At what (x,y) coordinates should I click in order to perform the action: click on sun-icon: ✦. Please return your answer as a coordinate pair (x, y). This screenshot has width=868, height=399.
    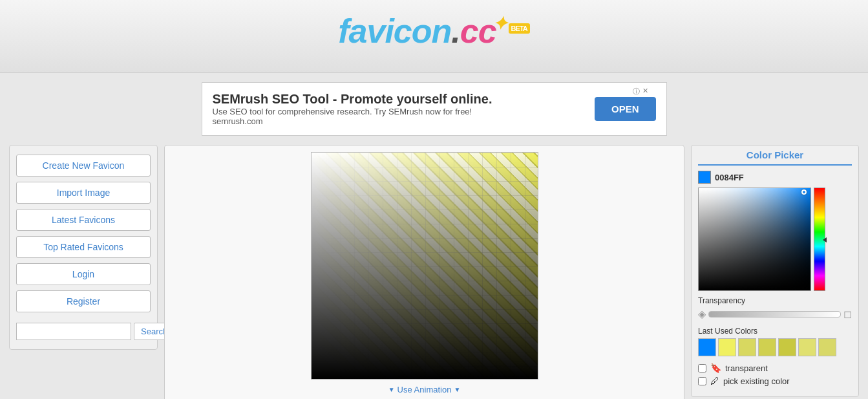
    Looking at the image, I should click on (500, 23).